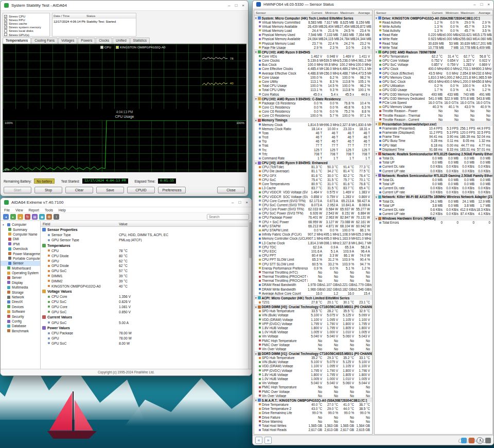 The height and width of the screenshot is (448, 494). Describe the element at coordinates (144, 333) in the screenshot. I see `sensor-row: CPU Package78.00 W` at that location.